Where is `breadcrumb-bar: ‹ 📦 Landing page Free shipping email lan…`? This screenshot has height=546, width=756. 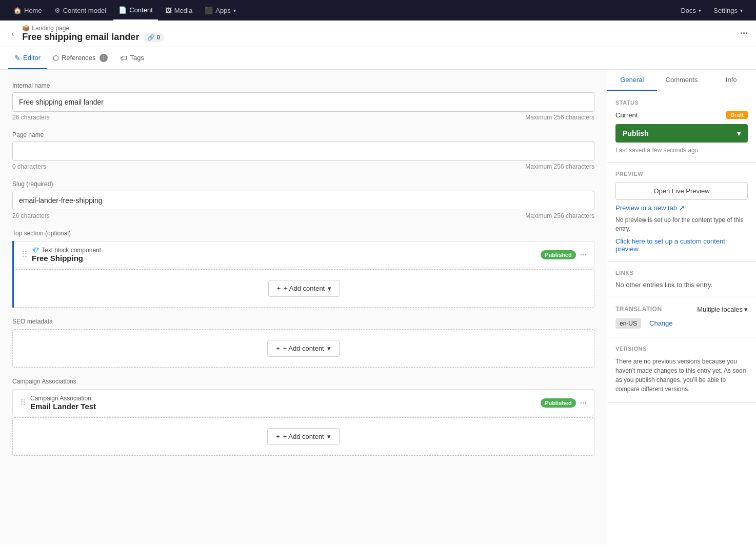
breadcrumb-bar: ‹ 📦 Landing page Free shipping email lan… is located at coordinates (378, 34).